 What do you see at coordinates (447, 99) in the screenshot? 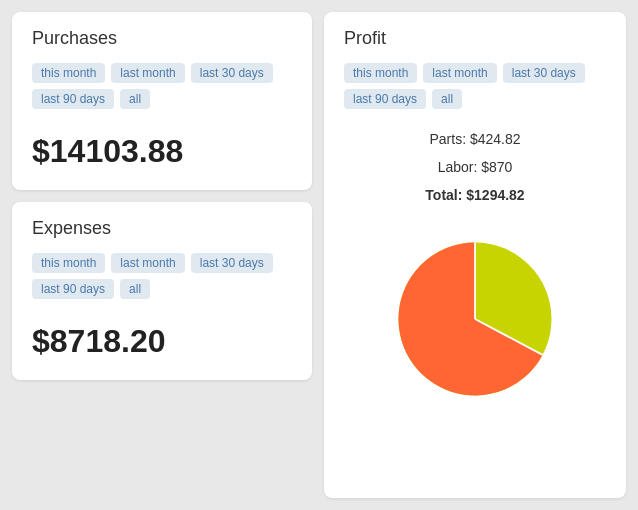
I see `profit-filter-all: all` at bounding box center [447, 99].